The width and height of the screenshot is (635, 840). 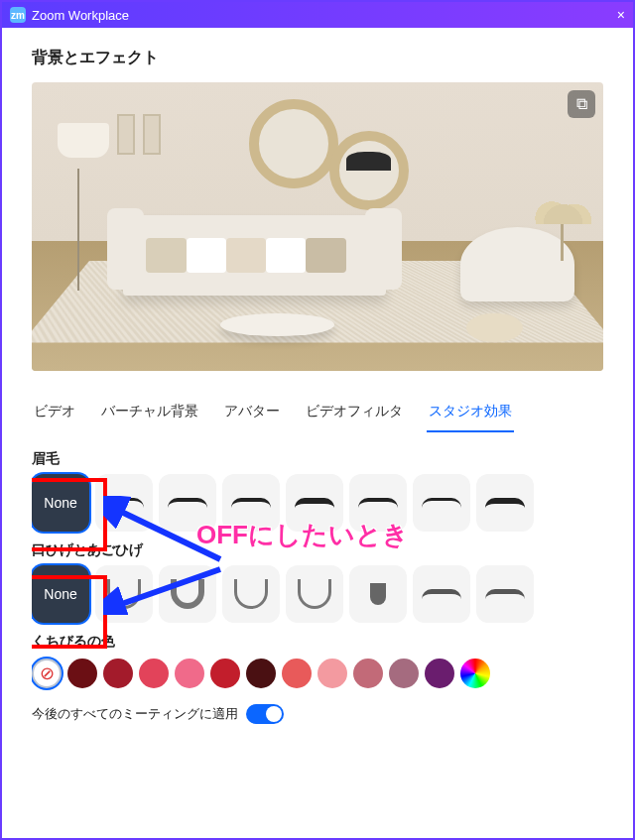 What do you see at coordinates (311, 459) in the screenshot?
I see `eyebrows-header: 眉毛` at bounding box center [311, 459].